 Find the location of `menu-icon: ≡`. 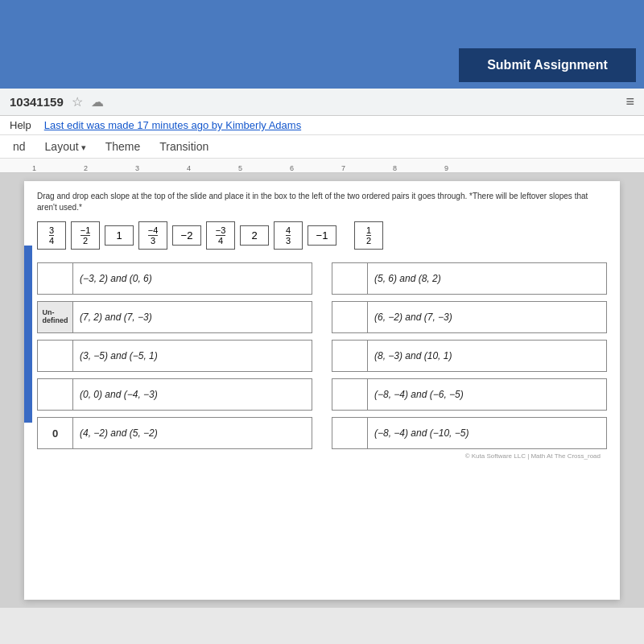

menu-icon: ≡ is located at coordinates (630, 101).